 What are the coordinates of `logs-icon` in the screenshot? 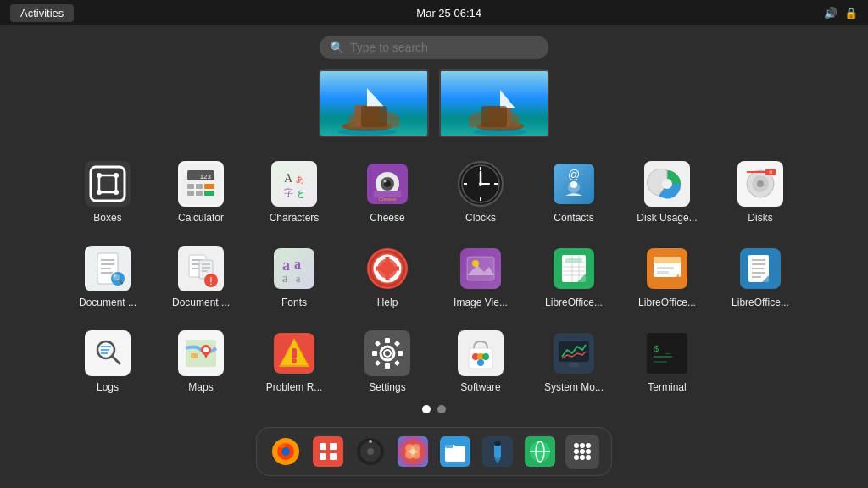 It's located at (108, 353).